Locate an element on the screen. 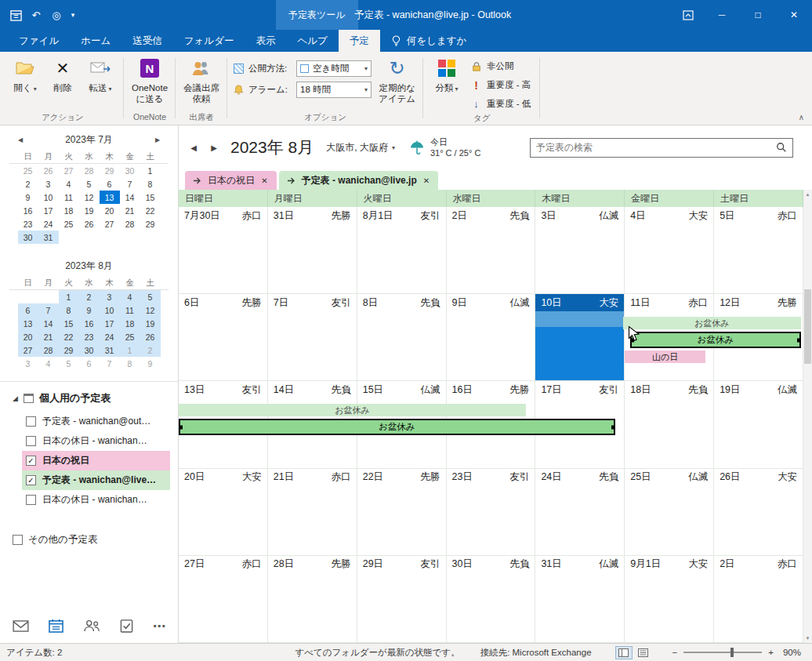 The image size is (812, 661). minical-day: 19 is located at coordinates (89, 210).